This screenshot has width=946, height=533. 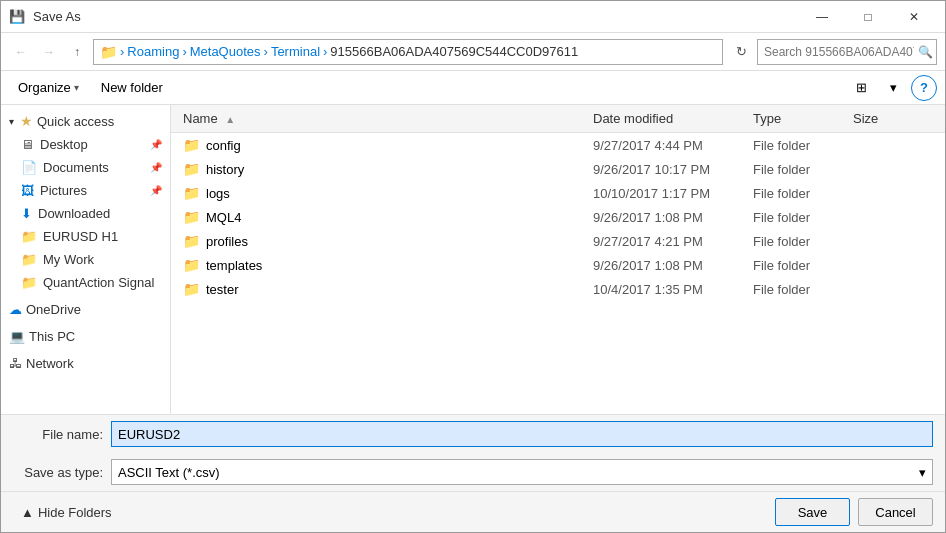 I want to click on thispc-icon: 💻, so click(x=17, y=336).